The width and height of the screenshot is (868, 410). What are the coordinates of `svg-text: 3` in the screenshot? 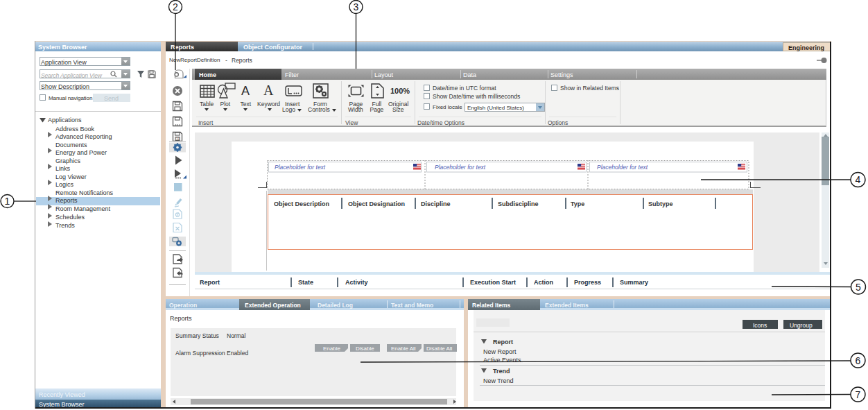 It's located at (356, 7).